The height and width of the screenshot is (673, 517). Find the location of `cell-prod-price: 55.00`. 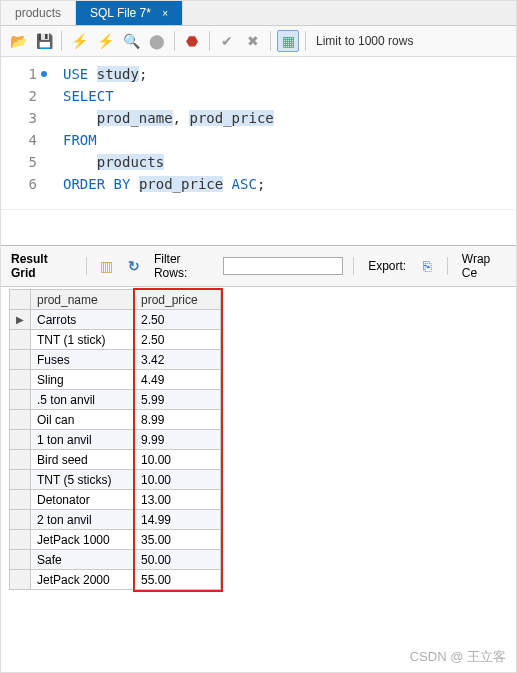

cell-prod-price: 55.00 is located at coordinates (178, 580).